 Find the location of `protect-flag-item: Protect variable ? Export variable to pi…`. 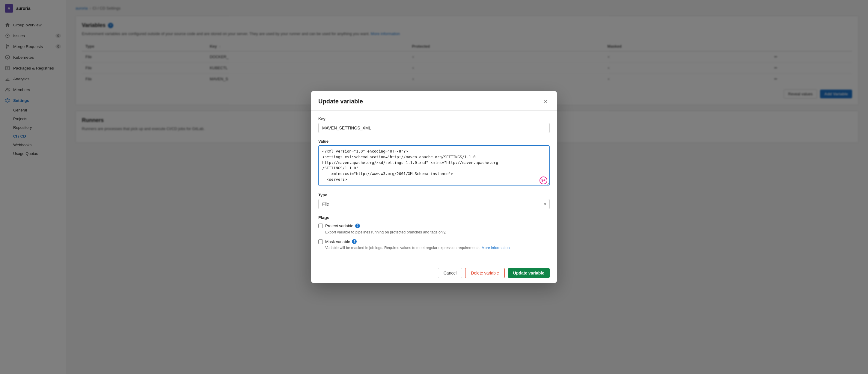

protect-flag-item: Protect variable ? Export variable to pi… is located at coordinates (434, 229).